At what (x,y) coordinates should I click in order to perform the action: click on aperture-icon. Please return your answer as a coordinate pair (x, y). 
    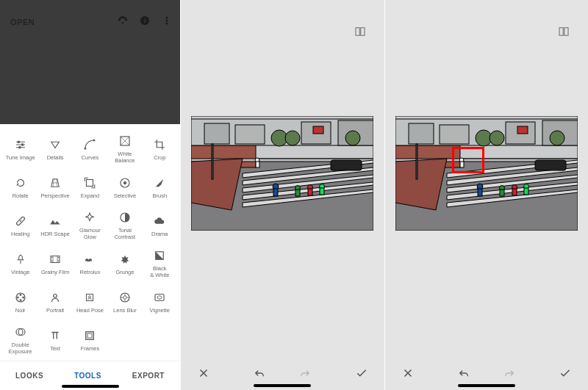
    Looking at the image, I should click on (125, 297).